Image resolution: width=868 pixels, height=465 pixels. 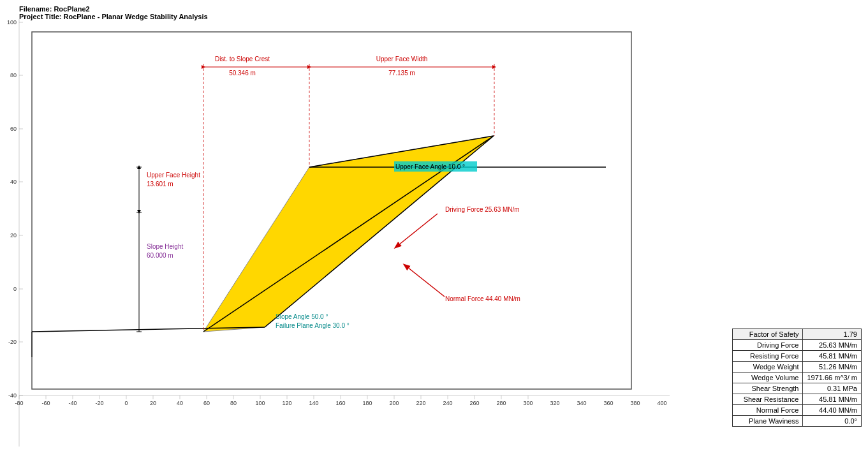 I want to click on upper-face-width-label: Upper Face Width, so click(x=402, y=59).